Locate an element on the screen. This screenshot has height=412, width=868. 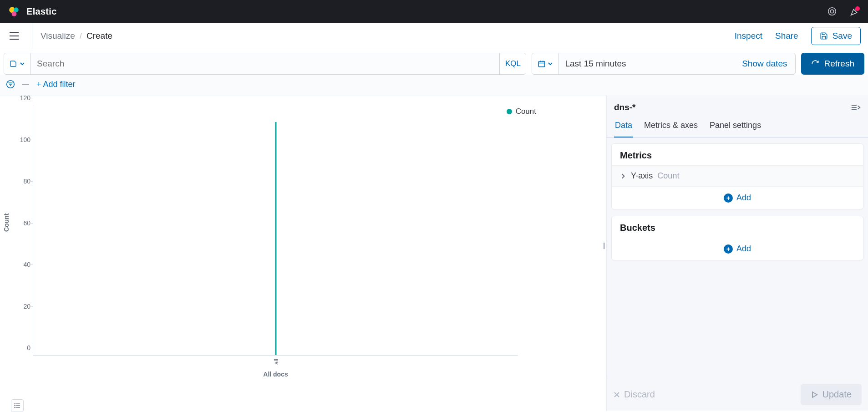
date-picker-group: Last 15 minutes Show dates is located at coordinates (664, 64).